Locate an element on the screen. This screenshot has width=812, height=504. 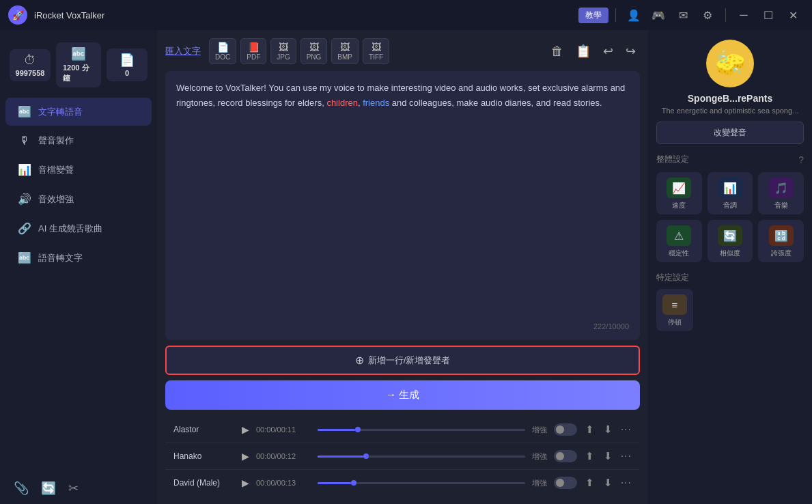
speed-label: 速度 is located at coordinates (679, 206).